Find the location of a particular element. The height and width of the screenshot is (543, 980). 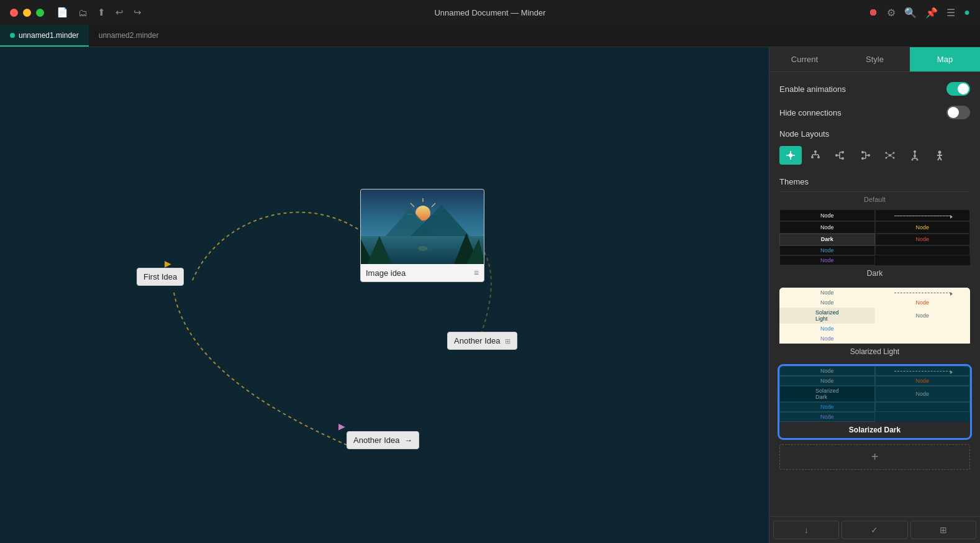

hide-connections-toggle is located at coordinates (958, 112).